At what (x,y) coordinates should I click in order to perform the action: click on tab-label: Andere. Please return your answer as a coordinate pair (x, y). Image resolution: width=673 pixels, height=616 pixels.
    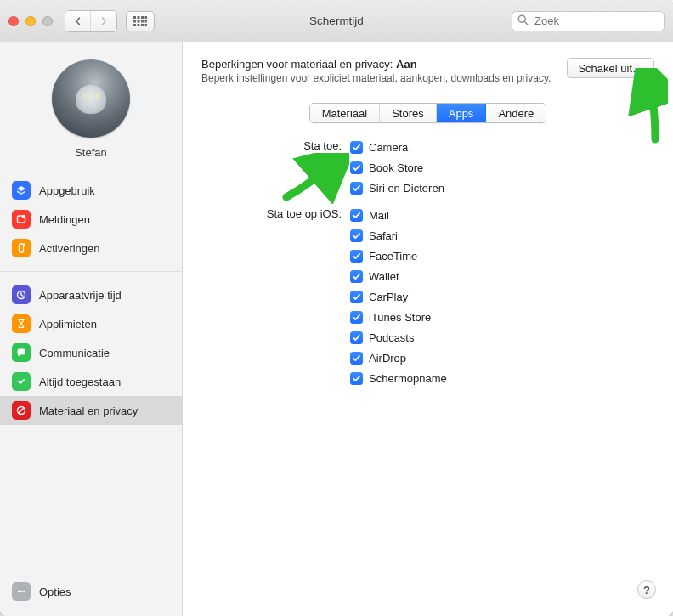
    Looking at the image, I should click on (516, 114).